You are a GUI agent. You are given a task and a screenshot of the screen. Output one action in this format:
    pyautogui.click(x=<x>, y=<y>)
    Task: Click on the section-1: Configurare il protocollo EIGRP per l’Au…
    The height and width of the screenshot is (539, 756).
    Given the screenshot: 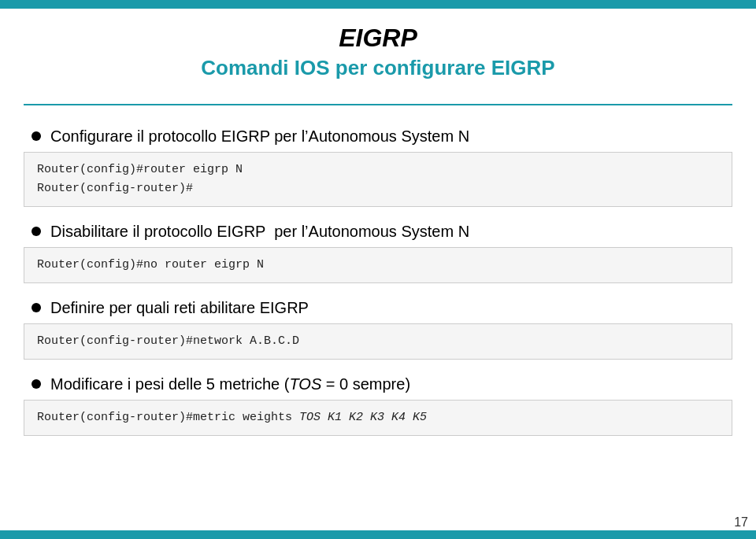 What is the action you would take?
    pyautogui.click(x=378, y=167)
    